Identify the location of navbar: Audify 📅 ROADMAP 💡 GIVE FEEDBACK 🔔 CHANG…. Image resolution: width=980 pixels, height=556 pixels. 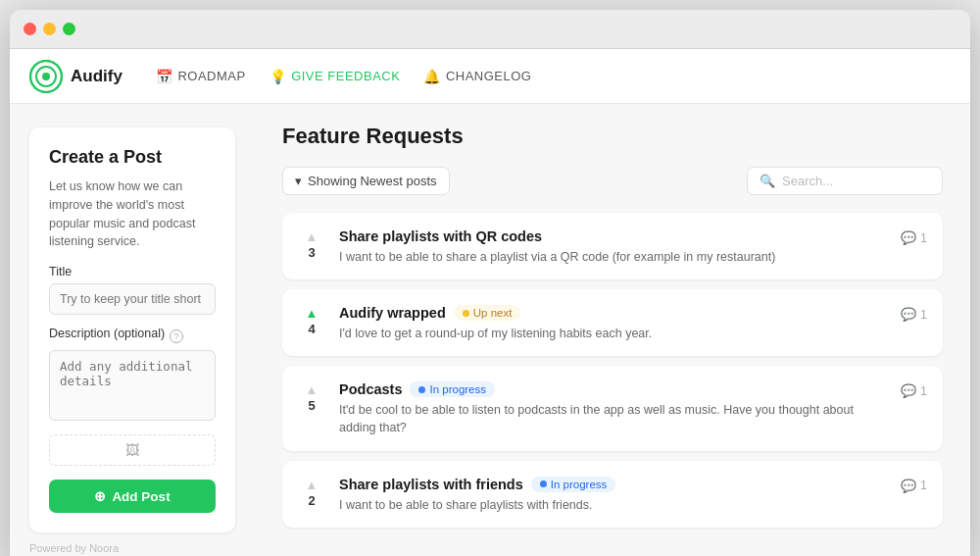
(490, 76).